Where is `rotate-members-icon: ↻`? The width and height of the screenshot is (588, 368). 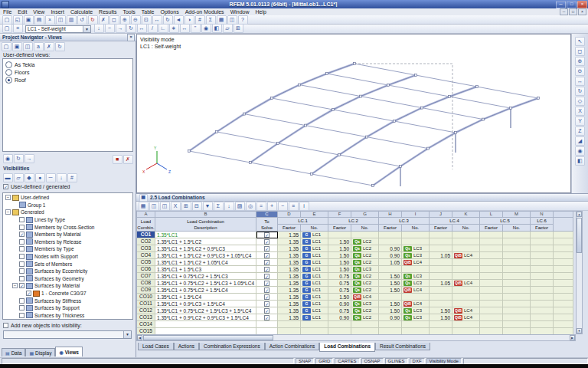 rotate-members-icon: ↻ is located at coordinates (132, 28).